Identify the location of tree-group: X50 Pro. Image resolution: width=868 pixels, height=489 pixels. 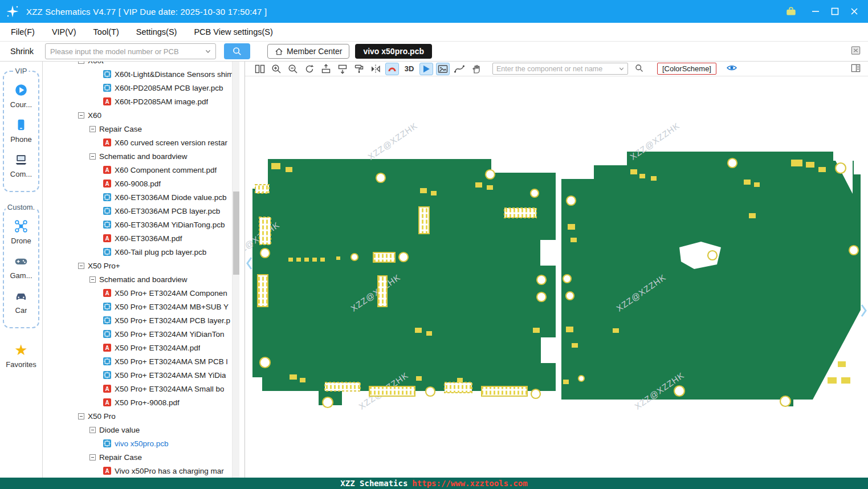
(144, 416).